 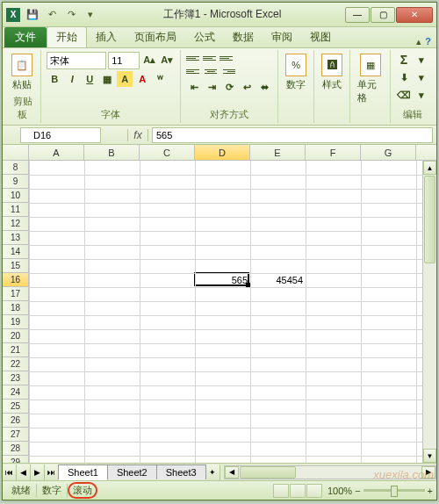 What do you see at coordinates (52, 15) in the screenshot?
I see `undo-icon: ↶` at bounding box center [52, 15].